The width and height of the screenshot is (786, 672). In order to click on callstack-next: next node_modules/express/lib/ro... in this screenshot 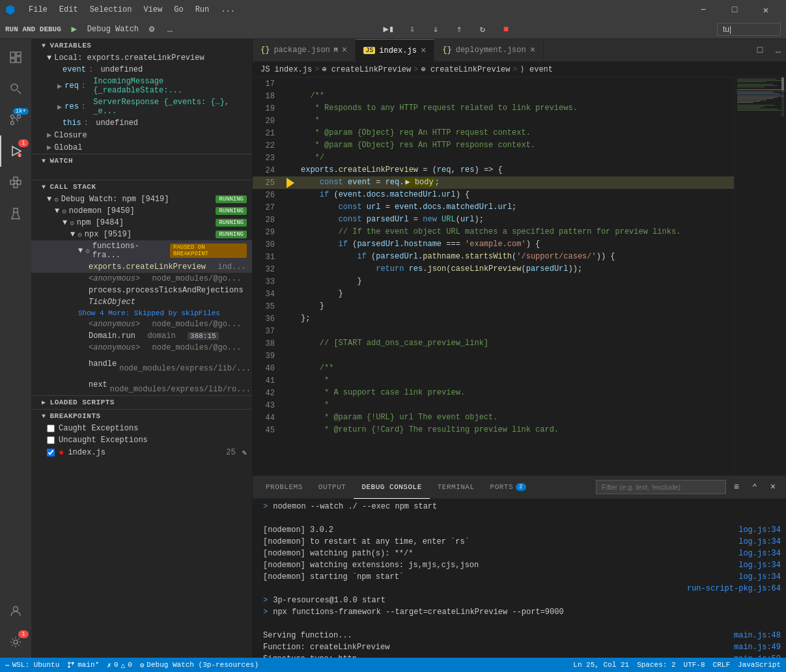, I will do `click(142, 385)`.